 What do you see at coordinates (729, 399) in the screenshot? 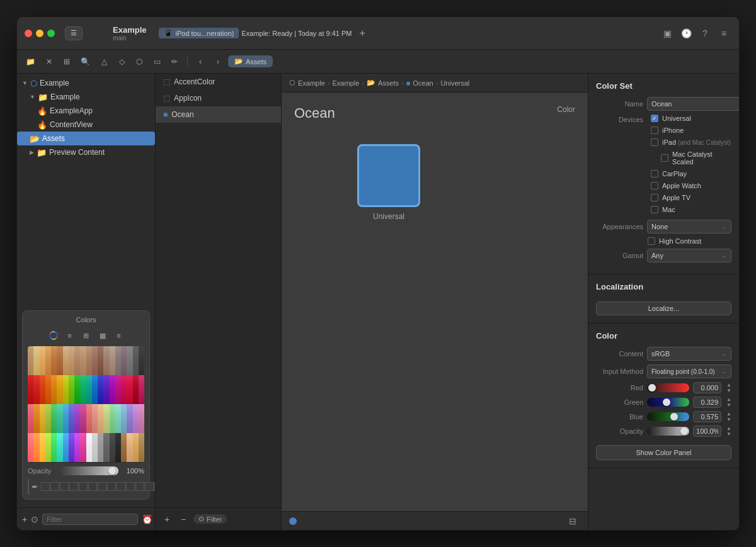
I see `green-stepper-up: ▲` at bounding box center [729, 399].